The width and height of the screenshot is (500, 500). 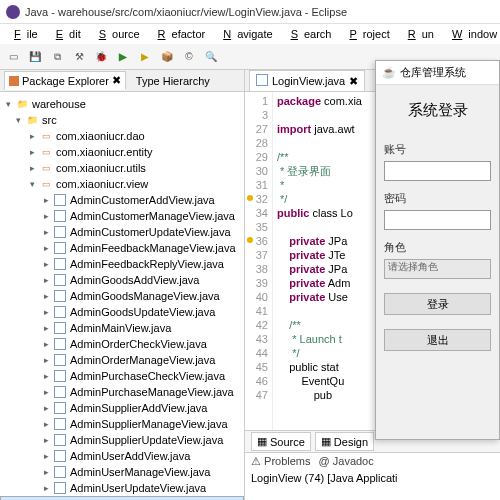 I want to click on design-tab: ▦ Design, so click(x=344, y=442).